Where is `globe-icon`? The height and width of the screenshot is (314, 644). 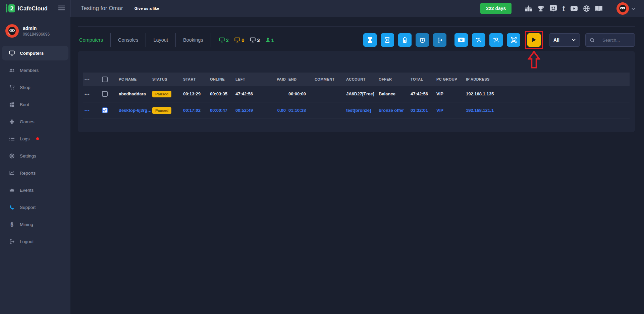 globe-icon is located at coordinates (586, 9).